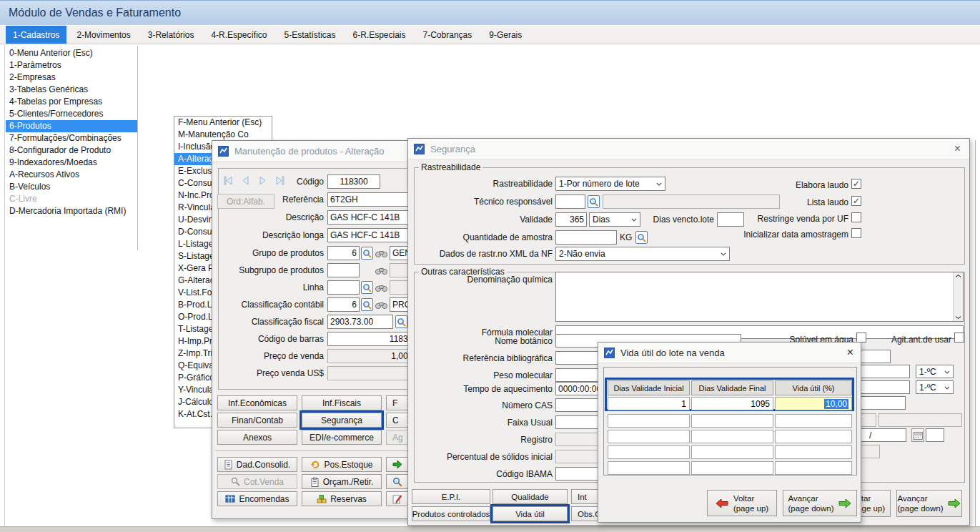  What do you see at coordinates (316, 152) in the screenshot?
I see `product-dialog-title-bar: Manutenção de produtos - Alteração` at bounding box center [316, 152].